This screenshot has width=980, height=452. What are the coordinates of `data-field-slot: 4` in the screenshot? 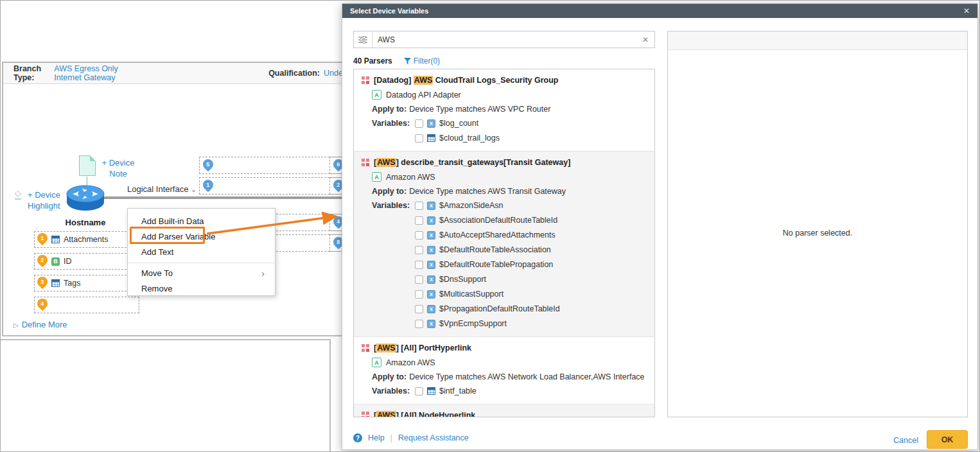 It's located at (87, 305).